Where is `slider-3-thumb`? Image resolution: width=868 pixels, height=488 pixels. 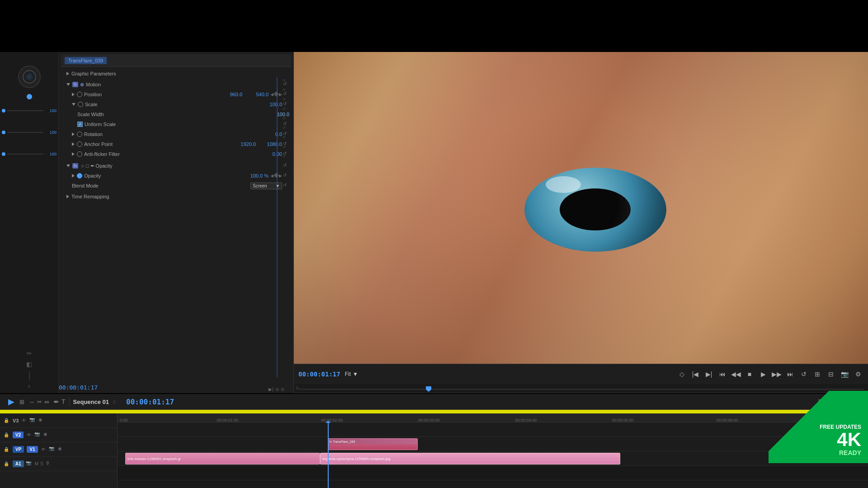 slider-3-thumb is located at coordinates (4, 154).